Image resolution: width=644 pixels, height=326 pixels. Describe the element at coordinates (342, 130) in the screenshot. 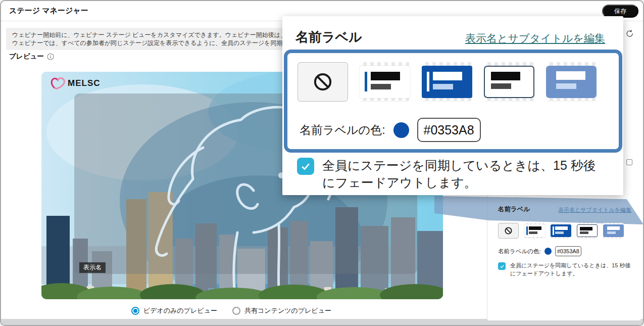

I see `popup-color-label: 名前ラベルの色:` at that location.